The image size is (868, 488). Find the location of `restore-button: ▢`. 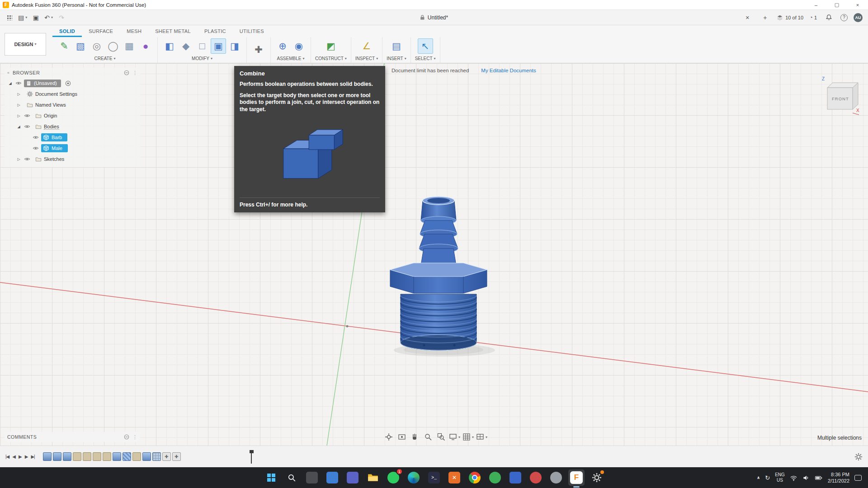

restore-button: ▢ is located at coordinates (837, 5).